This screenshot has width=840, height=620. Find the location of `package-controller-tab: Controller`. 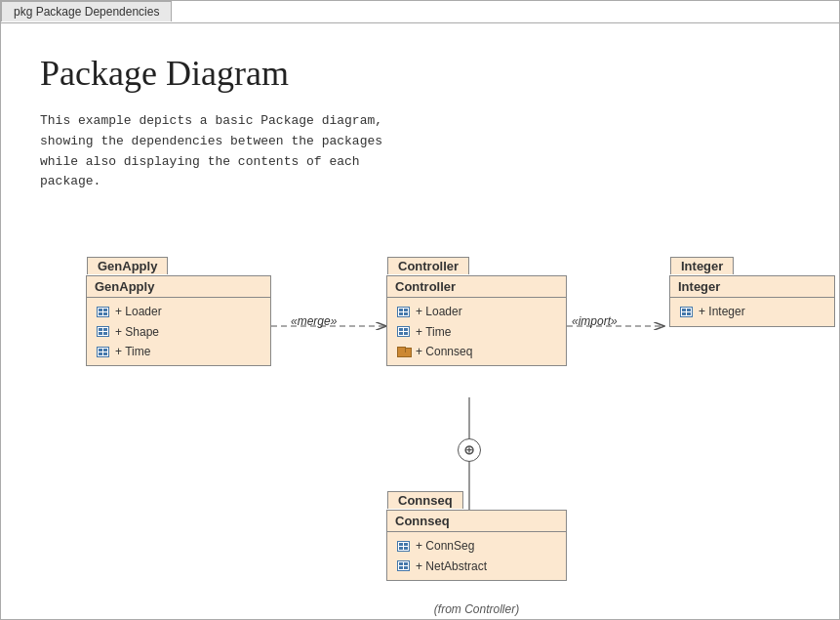

package-controller-tab: Controller is located at coordinates (428, 266).